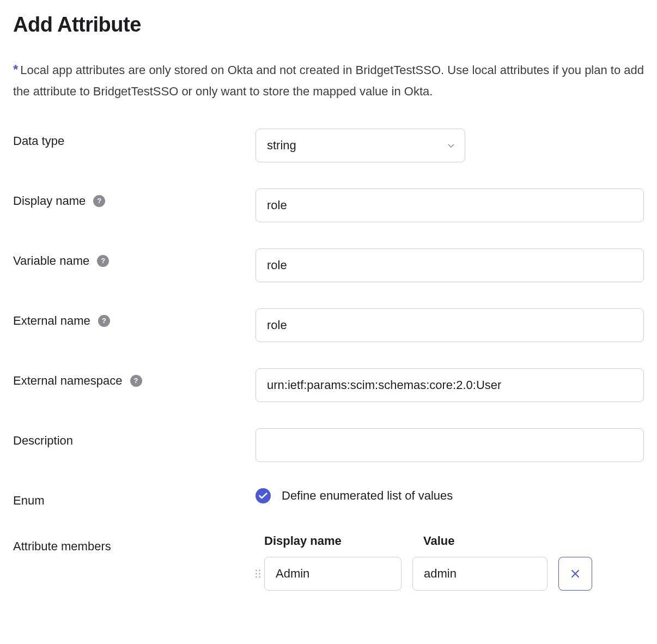 This screenshot has width=657, height=644. Describe the element at coordinates (328, 265) in the screenshot. I see `row-variable-name: Variable name ?` at that location.